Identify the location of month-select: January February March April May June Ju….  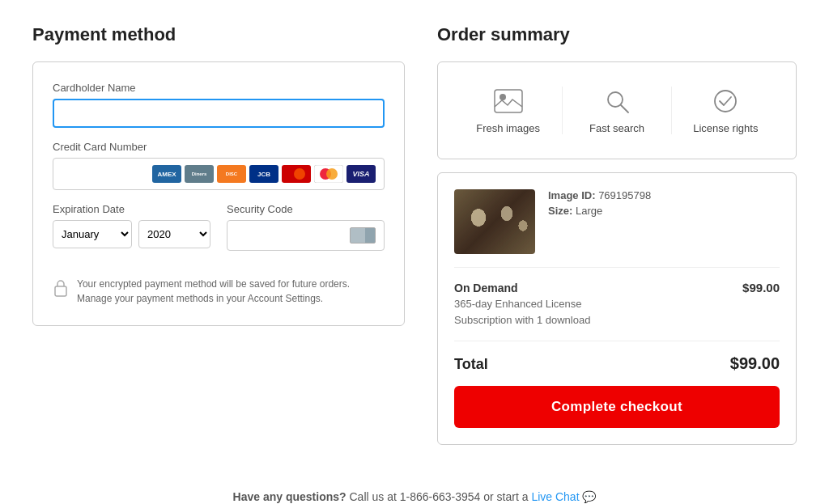
(92, 235).